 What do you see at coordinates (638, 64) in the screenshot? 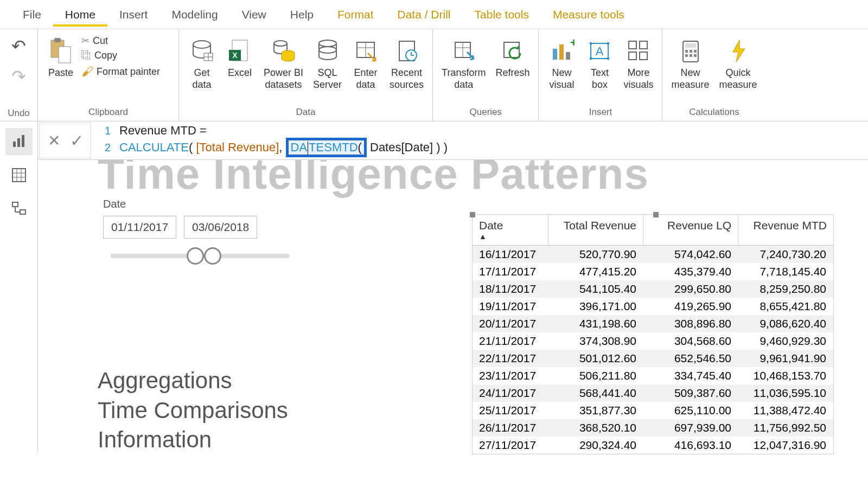
I see `more-visuals-button: More visuals` at bounding box center [638, 64].